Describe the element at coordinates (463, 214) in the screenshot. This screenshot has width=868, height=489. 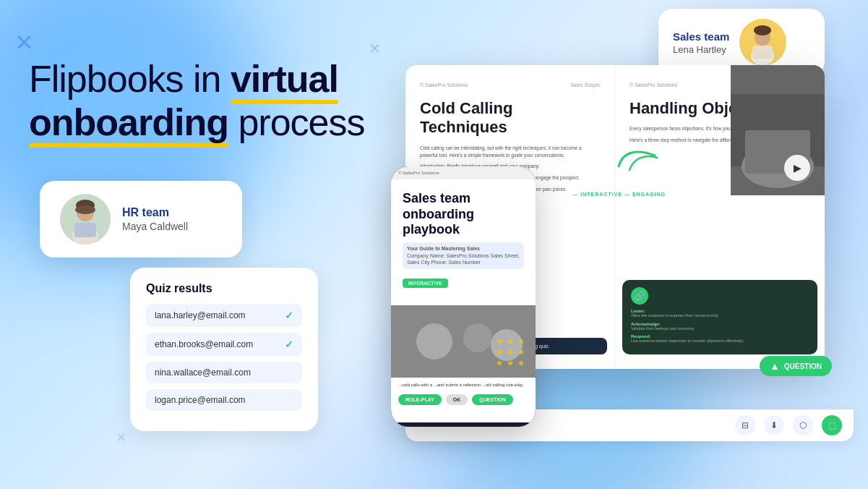
I see `phone-book-title: Sales team onboarding playbook` at that location.